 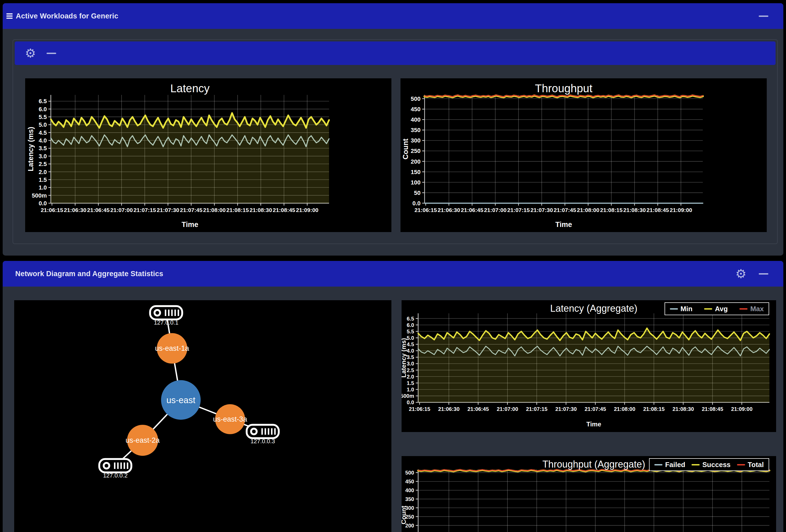 What do you see at coordinates (415, 151) in the screenshot?
I see `y-tick-label: 250` at bounding box center [415, 151].